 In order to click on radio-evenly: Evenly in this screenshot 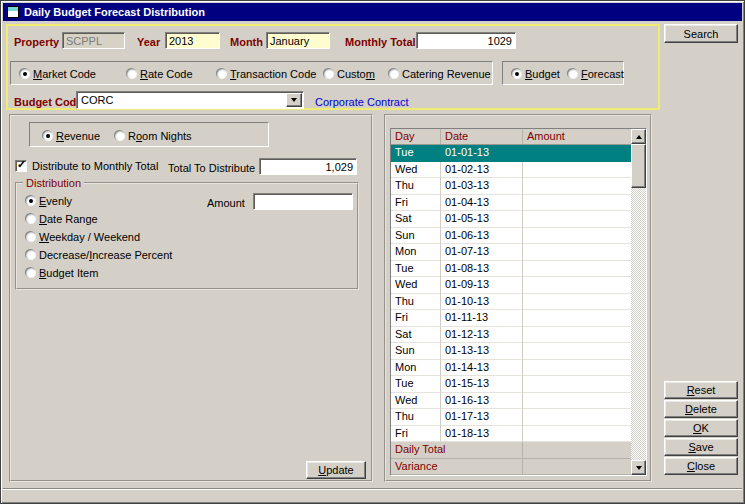, I will do `click(48, 200)`.